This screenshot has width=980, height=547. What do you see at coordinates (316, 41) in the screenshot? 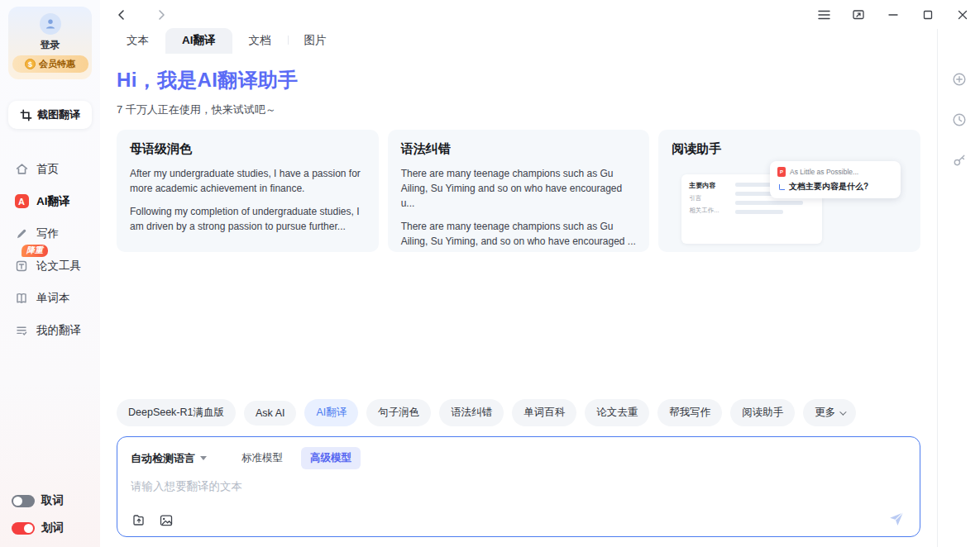
I see `tab-image: 图片` at bounding box center [316, 41].